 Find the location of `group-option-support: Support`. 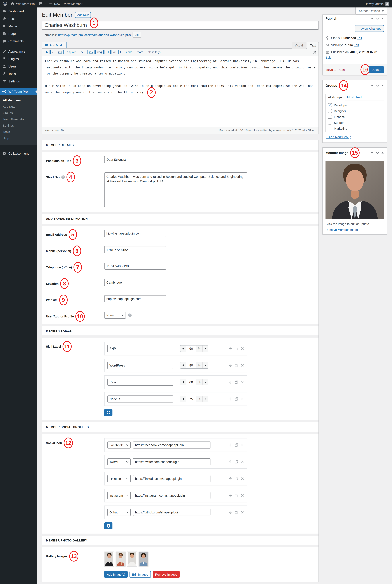

group-option-support: Support is located at coordinates (354, 123).